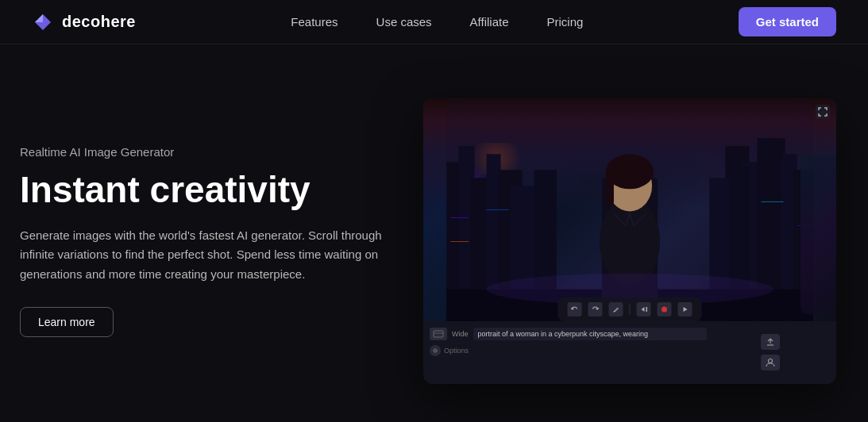 Image resolution: width=868 pixels, height=422 pixels. What do you see at coordinates (565, 22) in the screenshot?
I see `nav-link-pricing: Pricing` at bounding box center [565, 22].